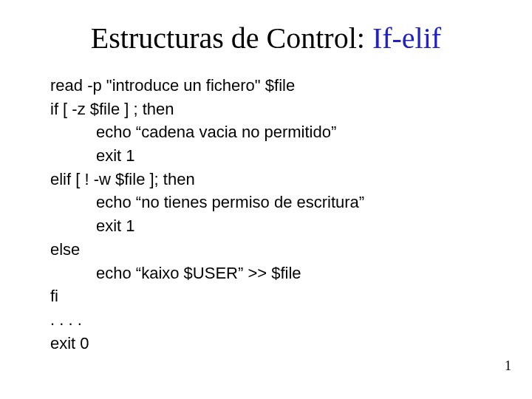  I want to click on code-line: exit 0, so click(266, 344).